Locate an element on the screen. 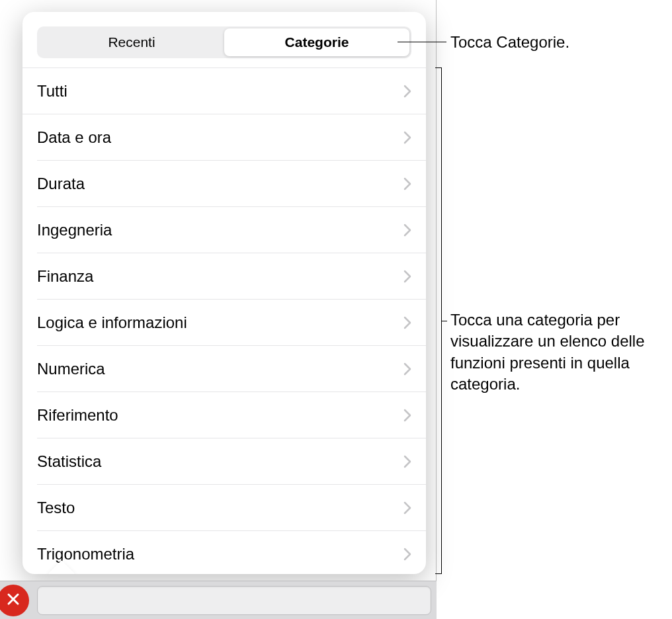  segmented-control: Recenti Categorie is located at coordinates (224, 42).